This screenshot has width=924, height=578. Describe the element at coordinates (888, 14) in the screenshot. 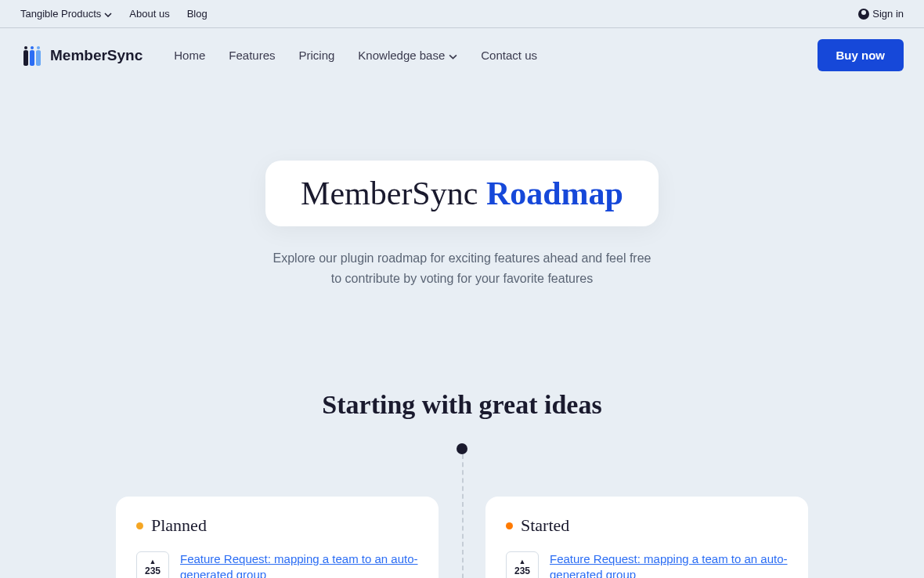

I see `sign-in-label: Sign in` at that location.